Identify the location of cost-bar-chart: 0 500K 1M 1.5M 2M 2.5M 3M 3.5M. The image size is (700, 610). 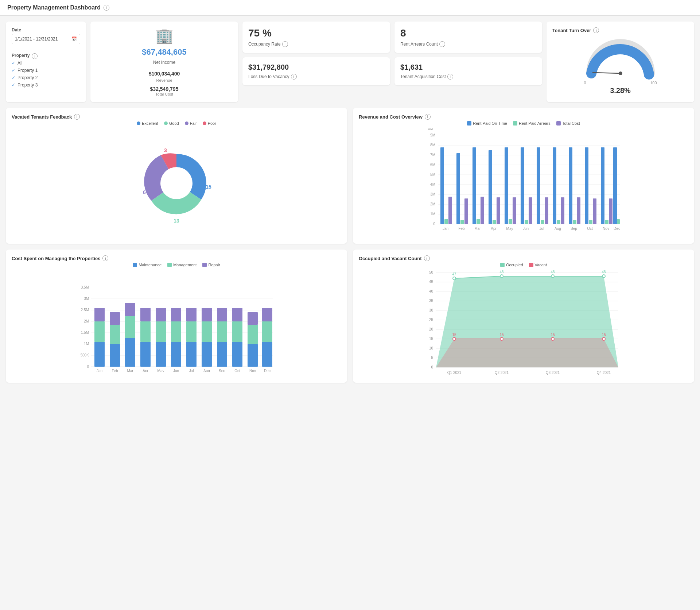
(176, 321).